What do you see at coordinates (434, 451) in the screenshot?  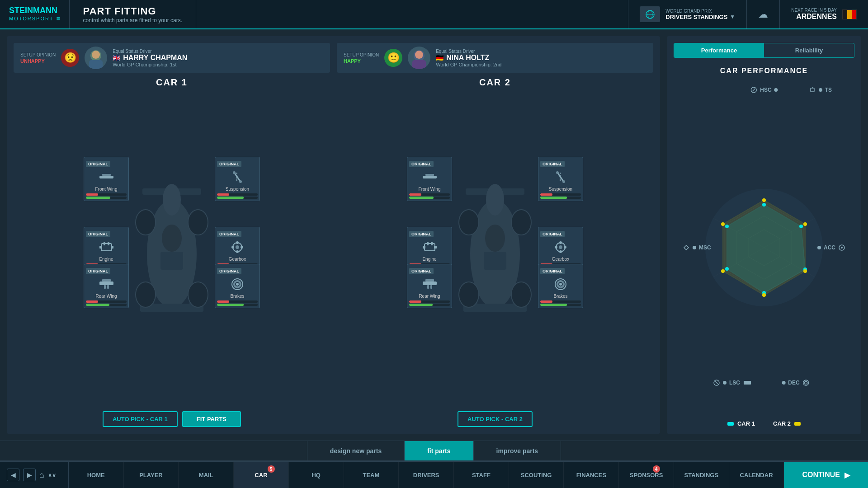 I see `bottom-tabs: Design new parts fit parts improve parts` at bounding box center [434, 451].